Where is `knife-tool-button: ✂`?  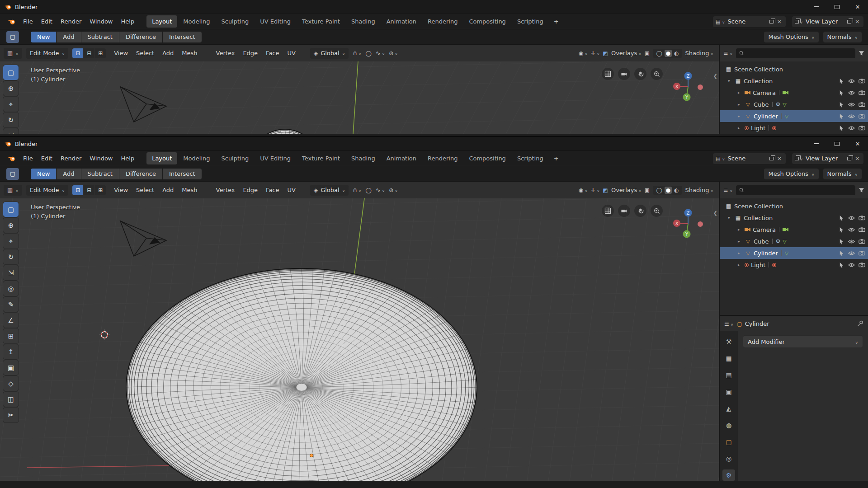 knife-tool-button: ✂ is located at coordinates (11, 415).